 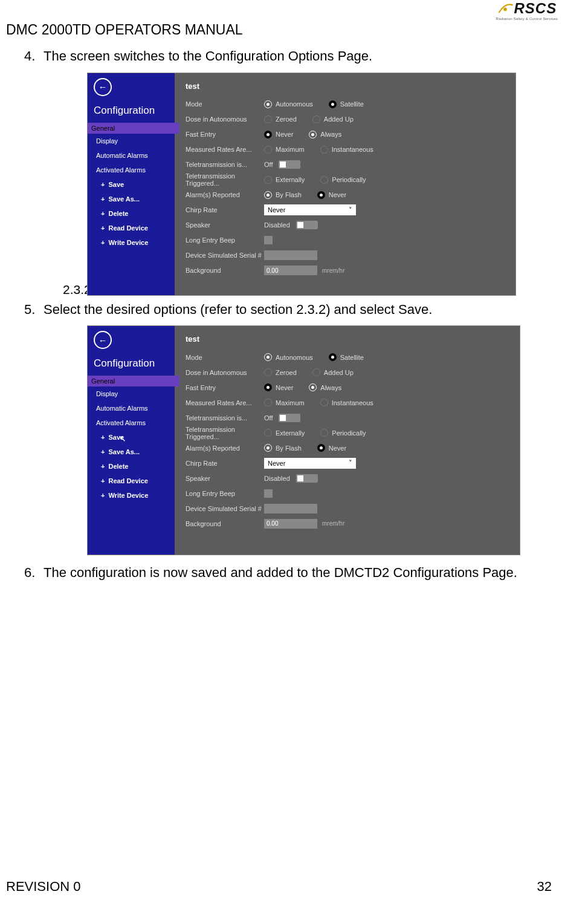 What do you see at coordinates (535, 8) in the screenshot?
I see `logo-text: RSCS` at bounding box center [535, 8].